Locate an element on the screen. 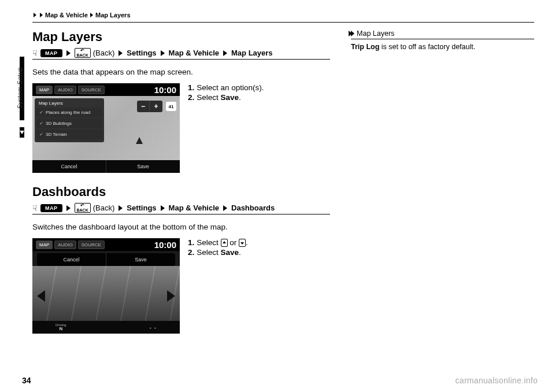 The width and height of the screenshot is (555, 392). step-text: or is located at coordinates (234, 243).